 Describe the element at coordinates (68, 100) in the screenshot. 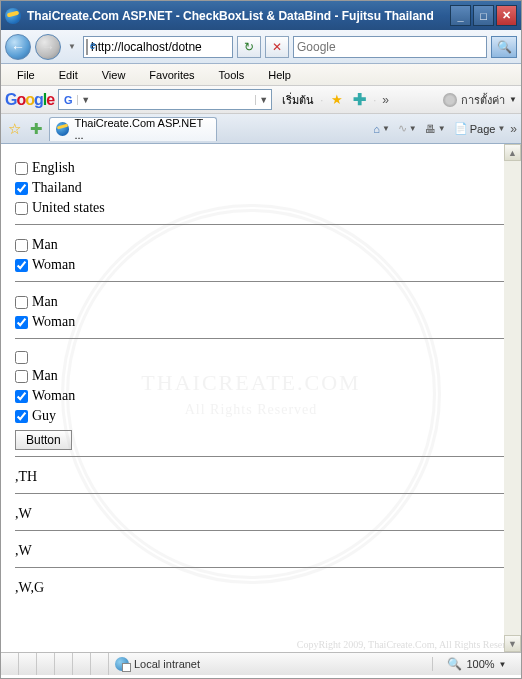

I see `google-g-icon: G` at that location.